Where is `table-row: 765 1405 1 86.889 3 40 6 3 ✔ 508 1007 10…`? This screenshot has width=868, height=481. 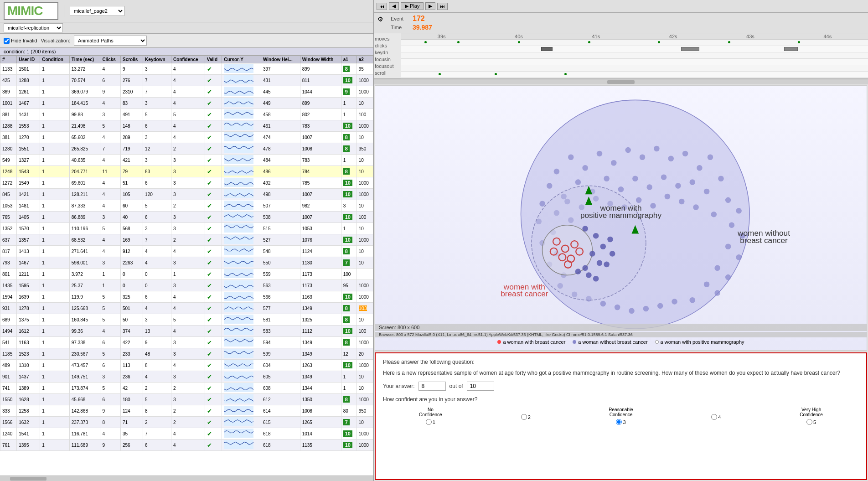 table-row: 765 1405 1 86.889 3 40 6 3 ✔ 508 1007 10… is located at coordinates (187, 217).